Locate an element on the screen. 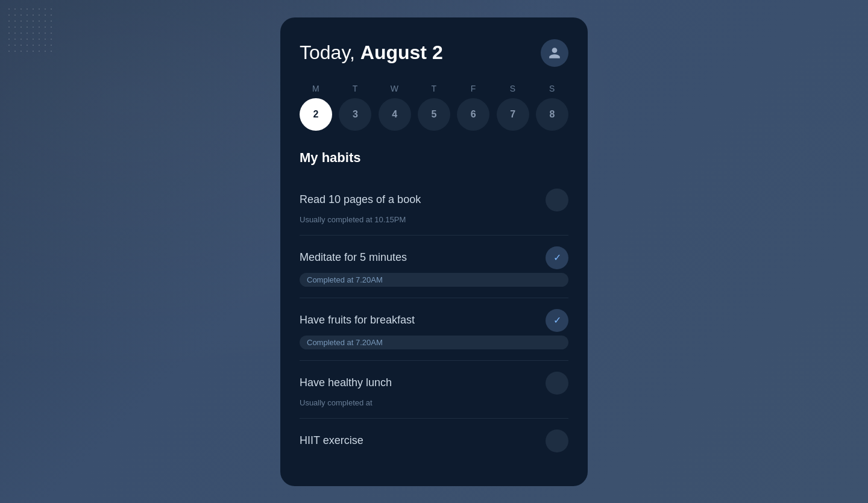 Image resolution: width=868 pixels, height=503 pixels. day-label-t2: T is located at coordinates (434, 89).